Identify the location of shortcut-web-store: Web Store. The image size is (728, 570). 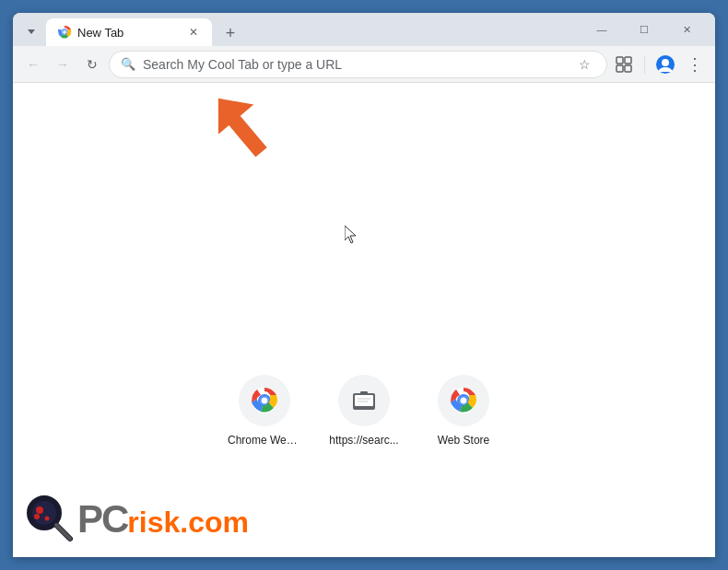
(464, 411).